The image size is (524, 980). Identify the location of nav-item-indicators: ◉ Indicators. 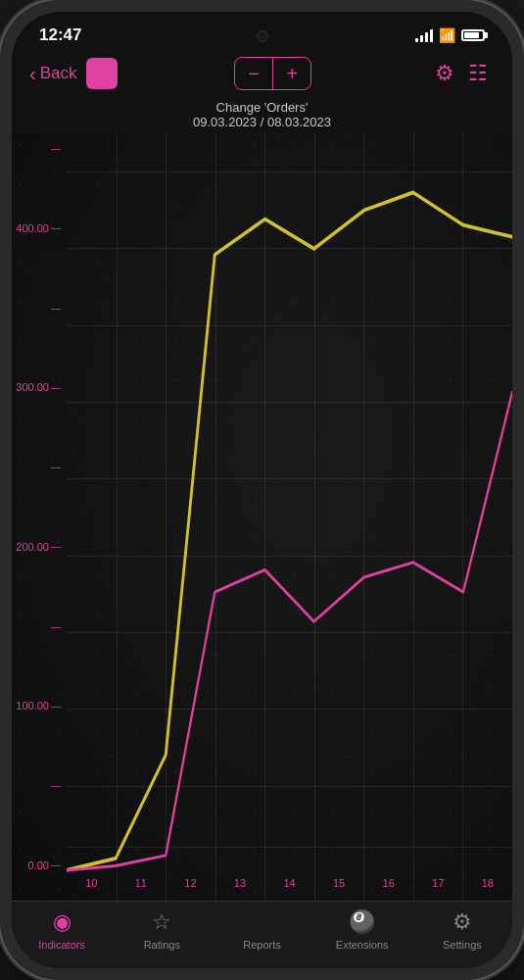
(62, 930).